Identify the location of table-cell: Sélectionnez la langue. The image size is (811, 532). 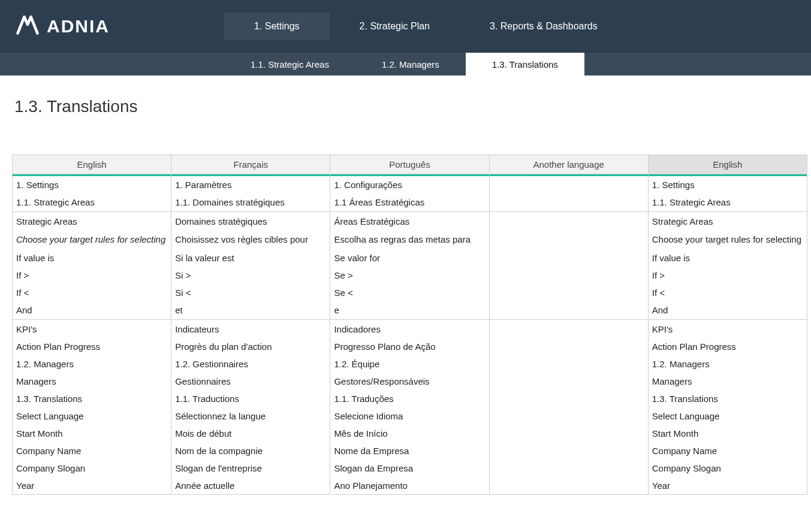
(251, 416).